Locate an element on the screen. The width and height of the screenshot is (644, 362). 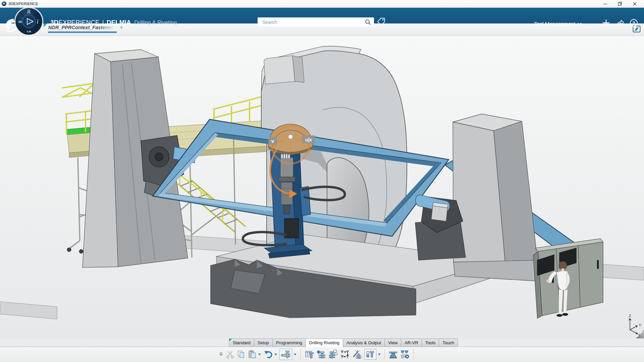
ribbon-tab-analysis-output: Analysis & Output is located at coordinates (364, 343).